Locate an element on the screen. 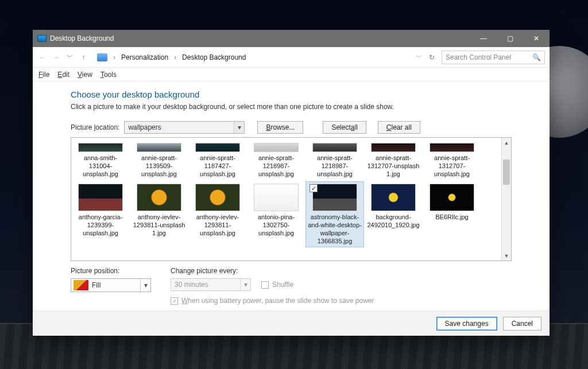  up-button: ↑ is located at coordinates (83, 57).